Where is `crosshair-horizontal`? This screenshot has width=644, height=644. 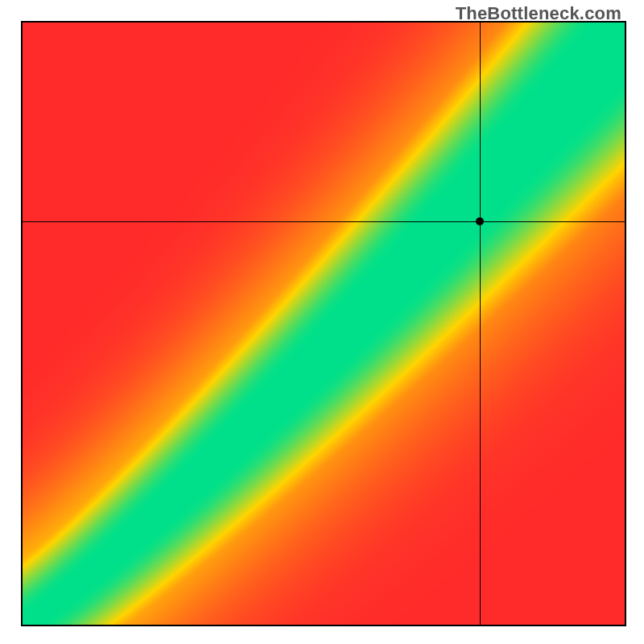
crosshair-horizontal is located at coordinates (324, 222).